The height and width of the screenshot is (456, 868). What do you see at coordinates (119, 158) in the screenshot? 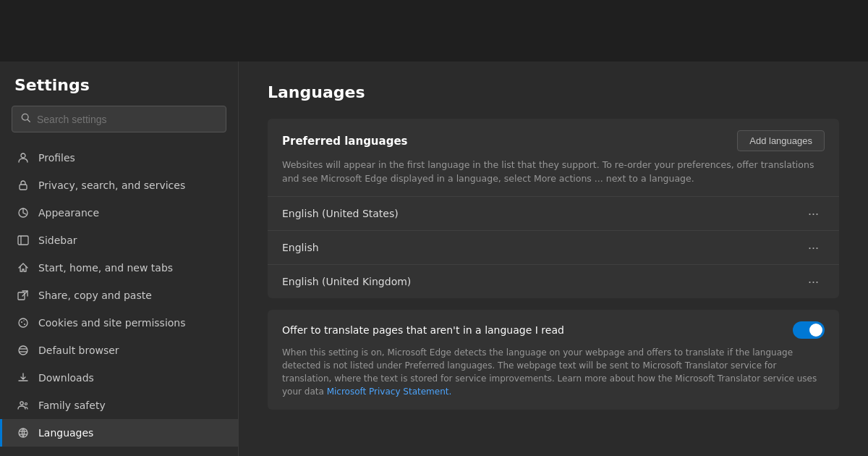
I see `sidebar-item-profiles: Profiles` at bounding box center [119, 158].